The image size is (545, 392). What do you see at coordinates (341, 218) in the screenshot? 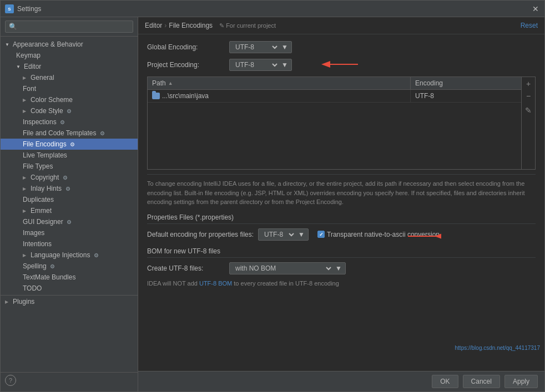
I see `properties-section-title: Properties Files (*.properties)` at bounding box center [341, 218].